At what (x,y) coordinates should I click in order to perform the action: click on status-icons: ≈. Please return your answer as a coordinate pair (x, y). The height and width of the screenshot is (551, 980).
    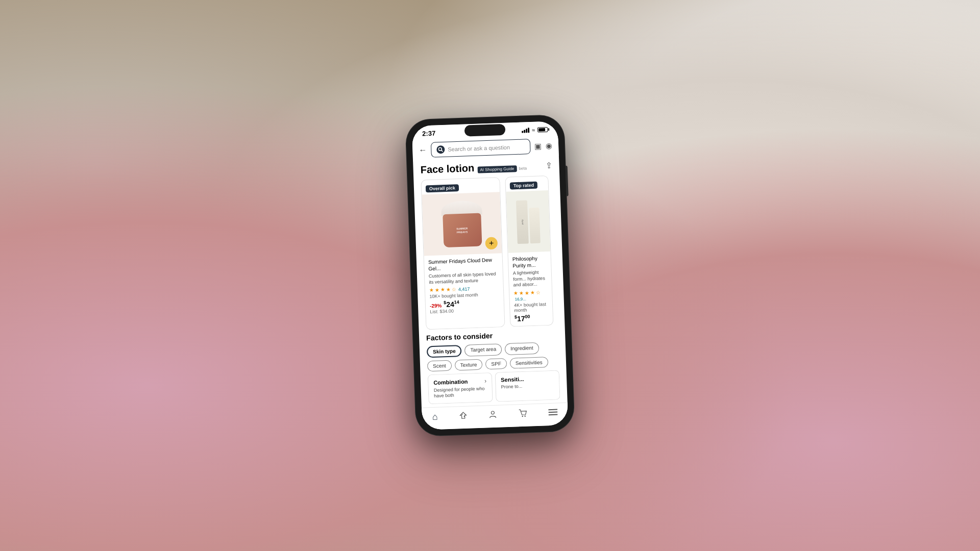
    Looking at the image, I should click on (535, 130).